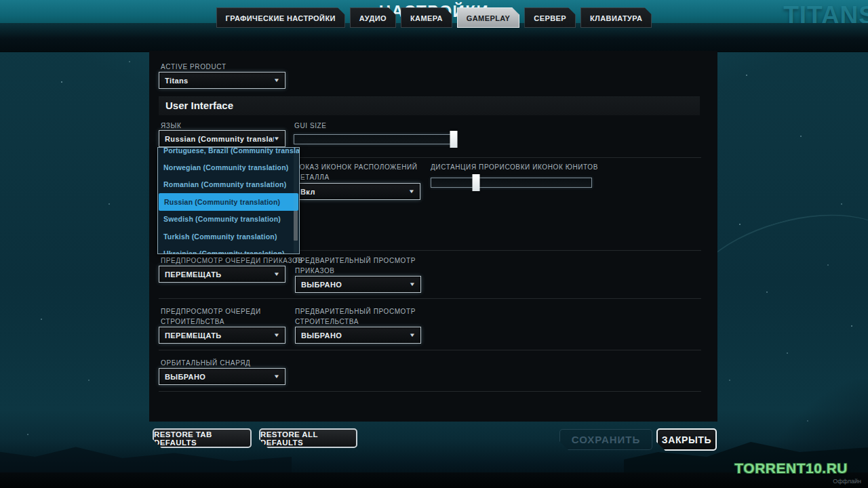 This screenshot has width=868, height=488. What do you see at coordinates (427, 18) in the screenshot?
I see `tab-camera: КАМЕРА` at bounding box center [427, 18].